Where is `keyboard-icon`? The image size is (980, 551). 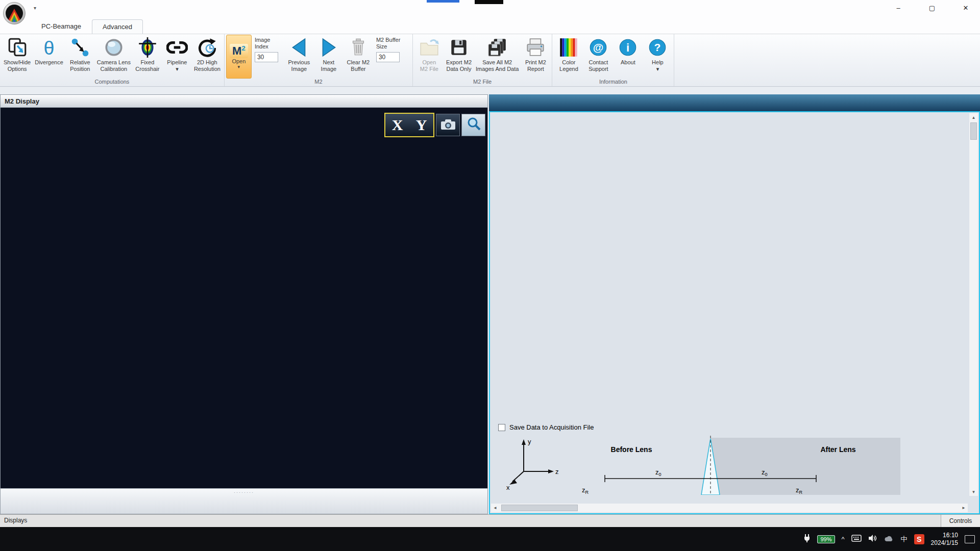 keyboard-icon is located at coordinates (856, 539).